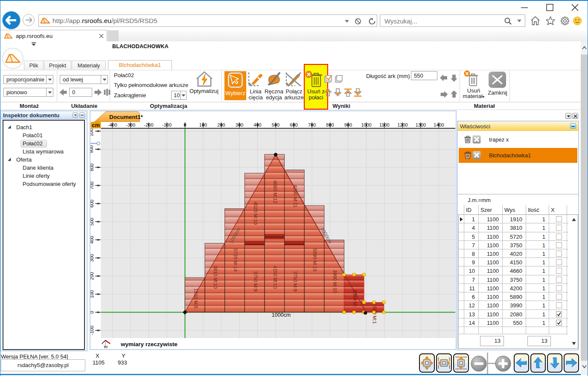  Describe the element at coordinates (96, 125) in the screenshot. I see `svg-text: cm` at that location.